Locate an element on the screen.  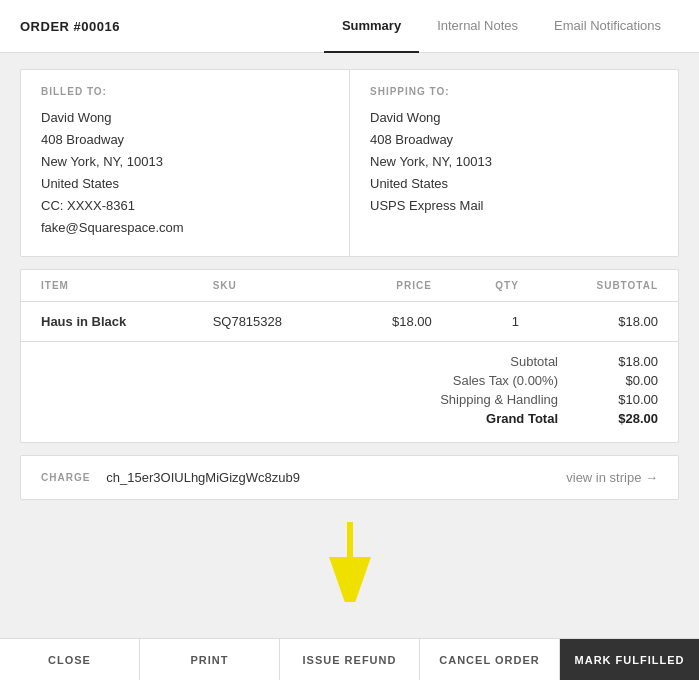
shipping-value: $10.00 is located at coordinates (618, 400).